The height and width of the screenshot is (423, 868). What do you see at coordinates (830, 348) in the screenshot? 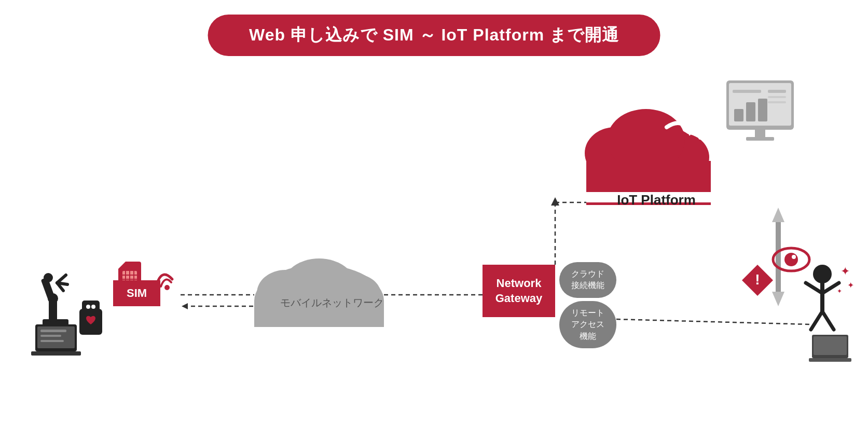
I see `laptop-user-icon` at bounding box center [830, 348].